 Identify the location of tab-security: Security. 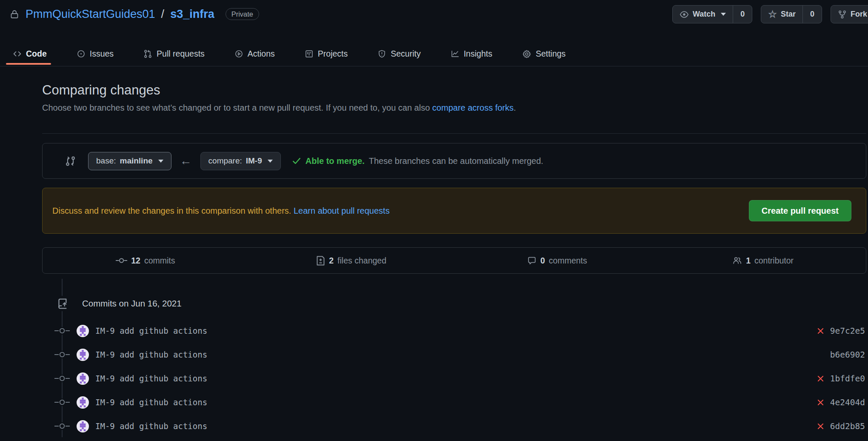
(399, 54).